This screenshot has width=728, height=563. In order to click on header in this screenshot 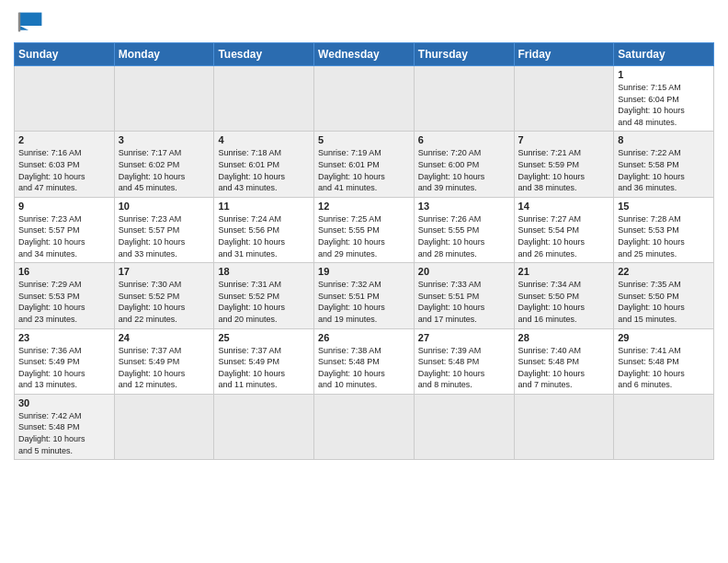, I will do `click(364, 22)`.